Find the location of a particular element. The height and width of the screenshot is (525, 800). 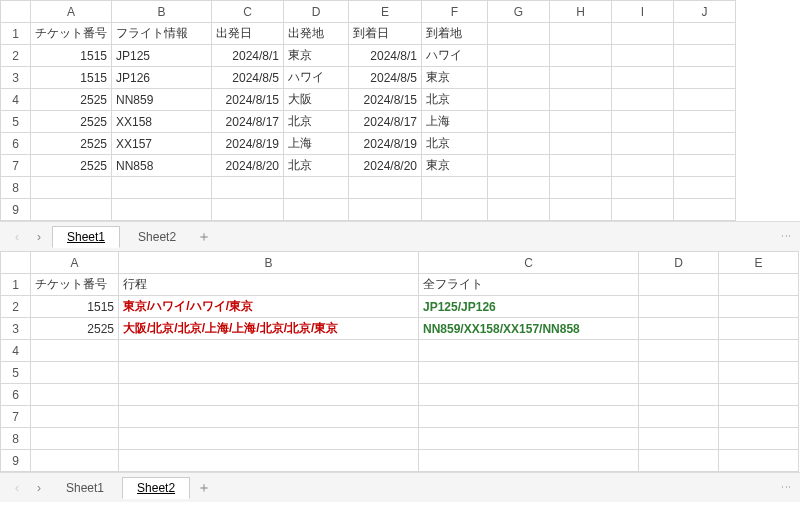

cell: 2024/8/17 is located at coordinates (248, 122).